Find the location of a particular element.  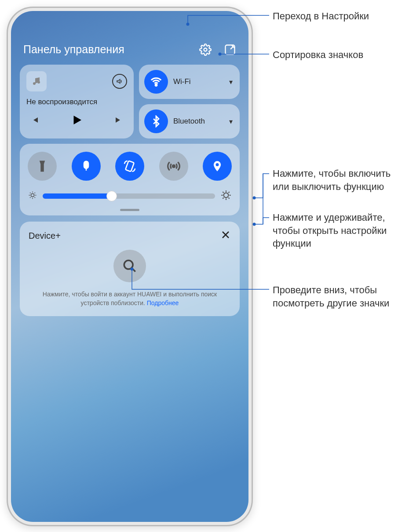

device-hint-link: Подробнее is located at coordinates (163, 303).